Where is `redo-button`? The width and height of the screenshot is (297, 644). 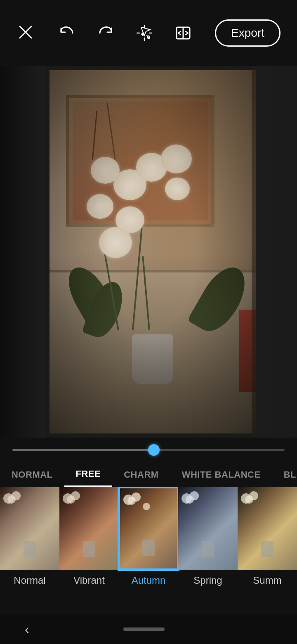 redo-button is located at coordinates (106, 33).